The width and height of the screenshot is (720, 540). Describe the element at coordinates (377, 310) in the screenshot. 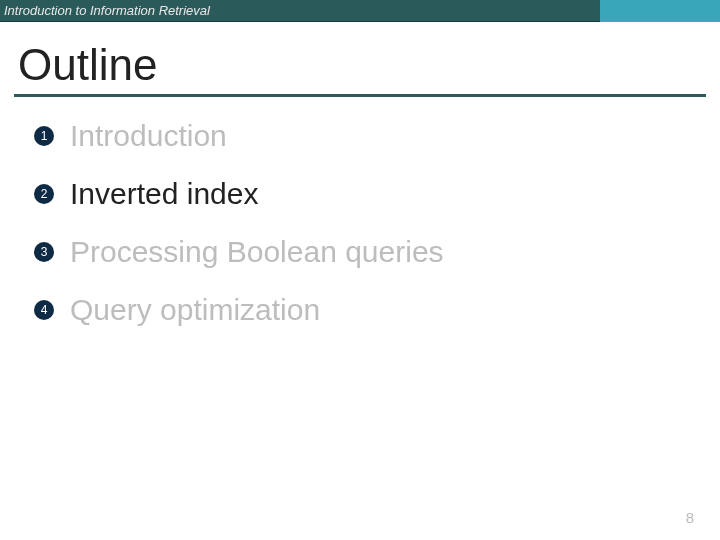

I see `outline-item-4: 4 Query optimization` at that location.